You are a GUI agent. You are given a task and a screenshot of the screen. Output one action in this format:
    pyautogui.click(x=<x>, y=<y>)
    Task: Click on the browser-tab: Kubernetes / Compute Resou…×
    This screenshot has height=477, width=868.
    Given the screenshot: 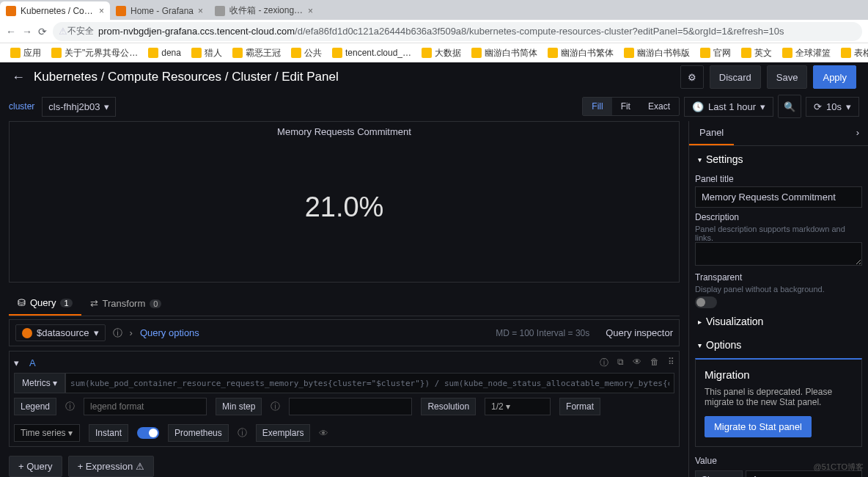 What is the action you would take?
    pyautogui.click(x=55, y=10)
    